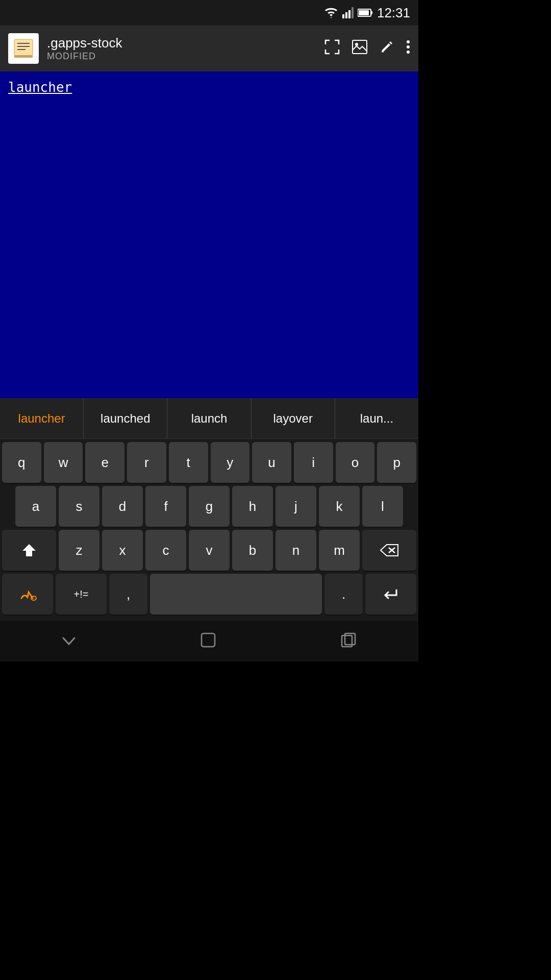  Describe the element at coordinates (166, 506) in the screenshot. I see `key-f: f` at that location.